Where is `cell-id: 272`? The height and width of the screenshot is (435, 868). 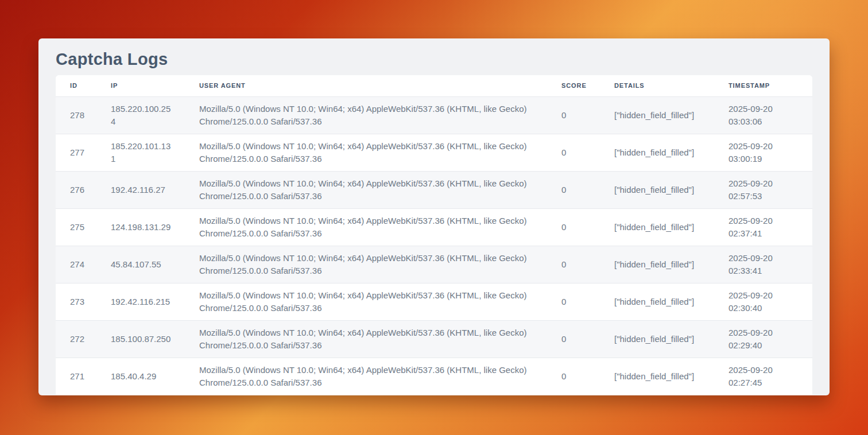 cell-id: 272 is located at coordinates (76, 339).